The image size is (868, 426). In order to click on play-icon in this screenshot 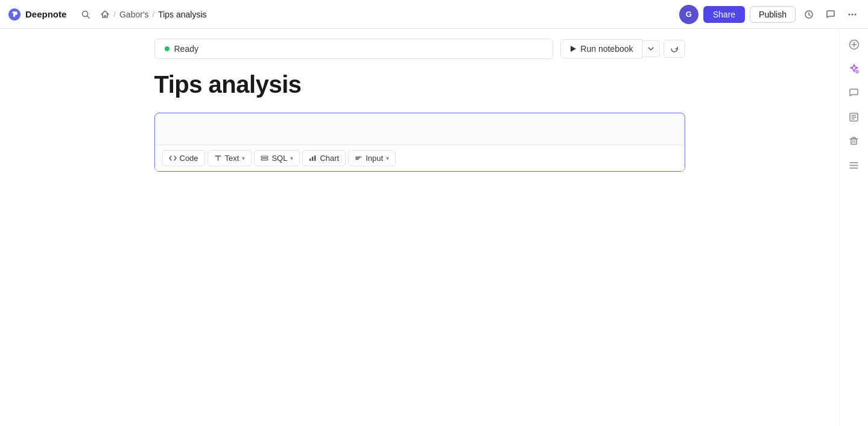, I will do `click(573, 49)`.